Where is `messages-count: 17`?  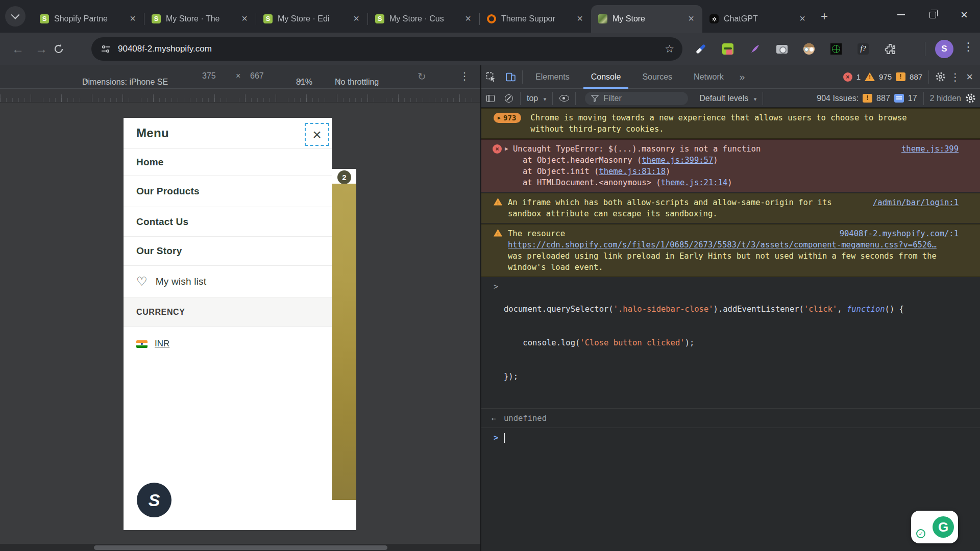
messages-count: 17 is located at coordinates (913, 98).